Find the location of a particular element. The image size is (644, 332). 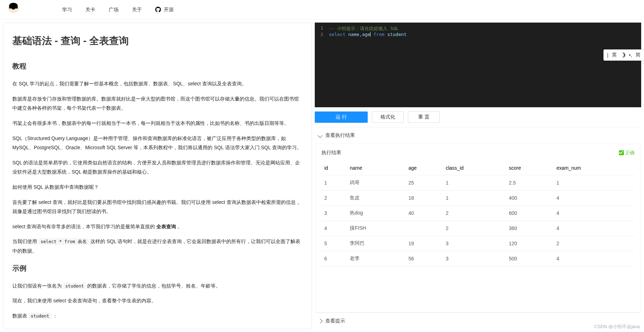

result-title: 执行结果 is located at coordinates (331, 153).